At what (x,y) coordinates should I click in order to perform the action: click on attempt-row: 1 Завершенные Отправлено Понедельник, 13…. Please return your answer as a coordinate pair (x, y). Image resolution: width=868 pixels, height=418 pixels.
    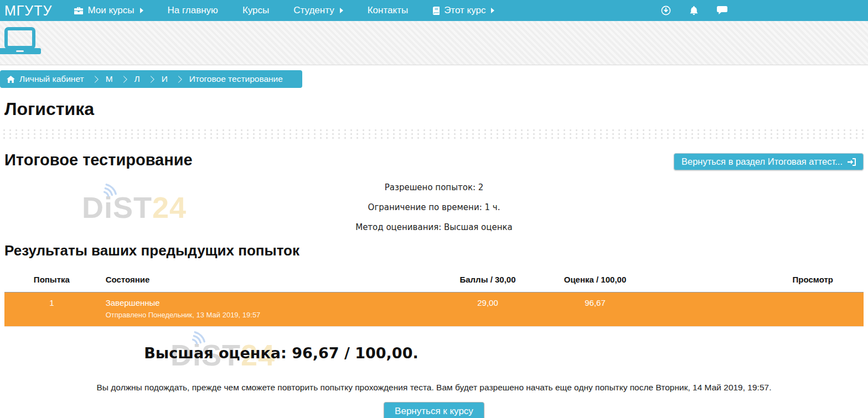
    Looking at the image, I should click on (434, 310).